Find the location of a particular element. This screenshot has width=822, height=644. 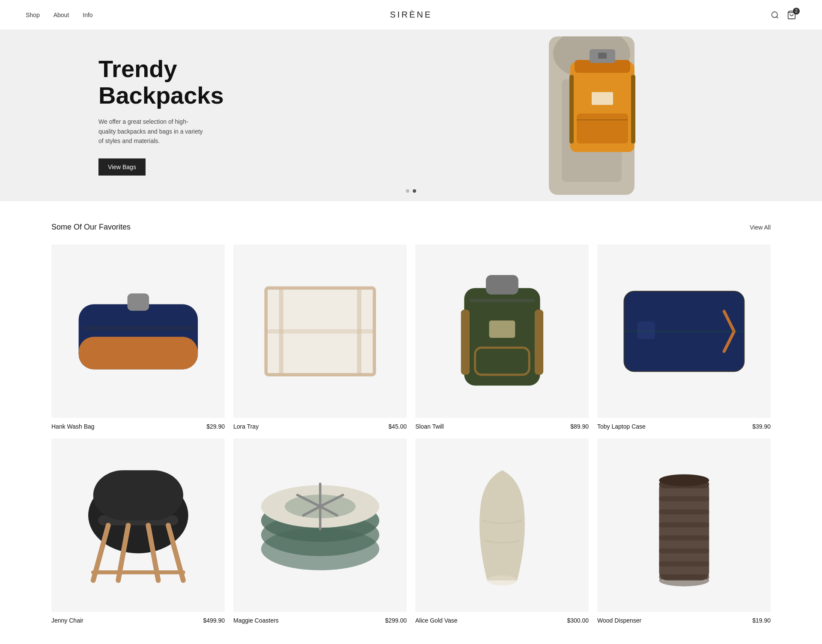

brand-logo: SIRÈNE is located at coordinates (411, 15).